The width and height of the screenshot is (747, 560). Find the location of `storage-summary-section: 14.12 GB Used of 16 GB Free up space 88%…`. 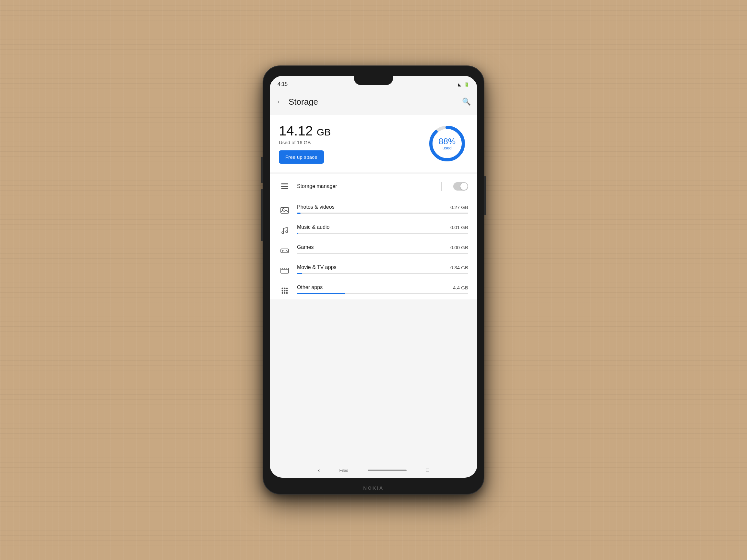

storage-summary-section: 14.12 GB Used of 16 GB Free up space 88%… is located at coordinates (374, 144).